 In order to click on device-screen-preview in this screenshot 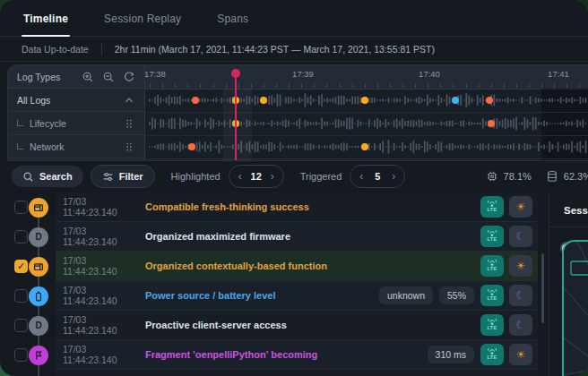, I will do `click(575, 308)`.